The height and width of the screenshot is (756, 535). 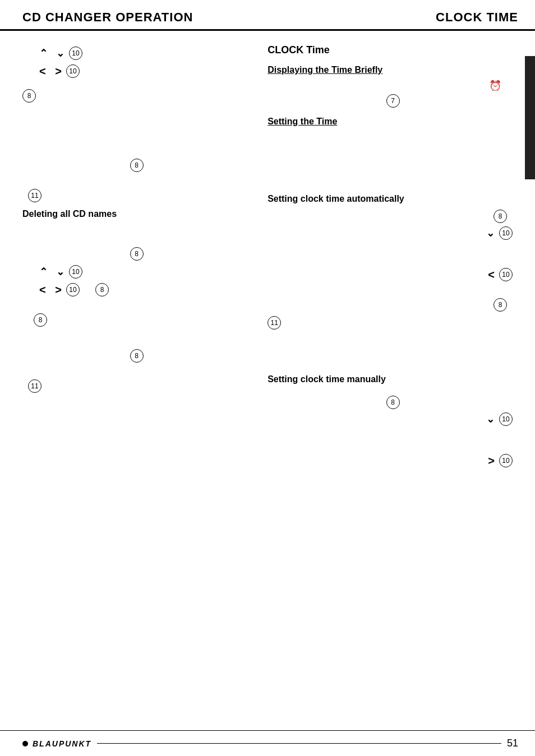 I want to click on circle-10-r2: 10, so click(x=506, y=275).